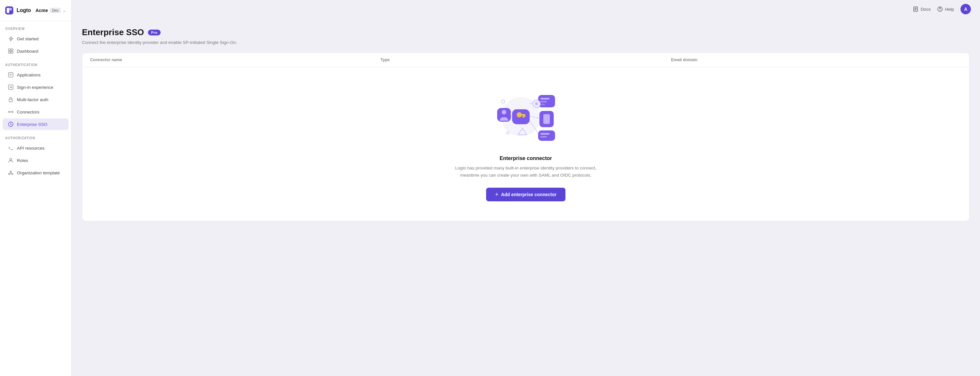  Describe the element at coordinates (915, 9) in the screenshot. I see `docs-icon` at that location.